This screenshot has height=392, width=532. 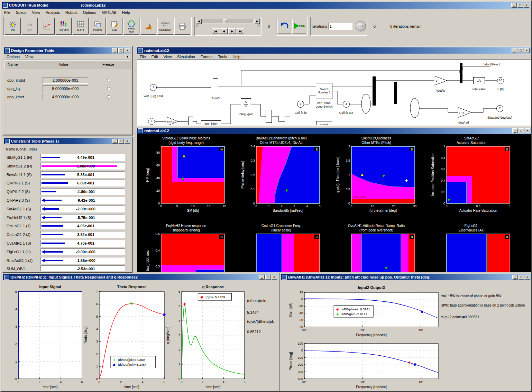 I want to click on menu-item-file: File, so click(x=143, y=57).